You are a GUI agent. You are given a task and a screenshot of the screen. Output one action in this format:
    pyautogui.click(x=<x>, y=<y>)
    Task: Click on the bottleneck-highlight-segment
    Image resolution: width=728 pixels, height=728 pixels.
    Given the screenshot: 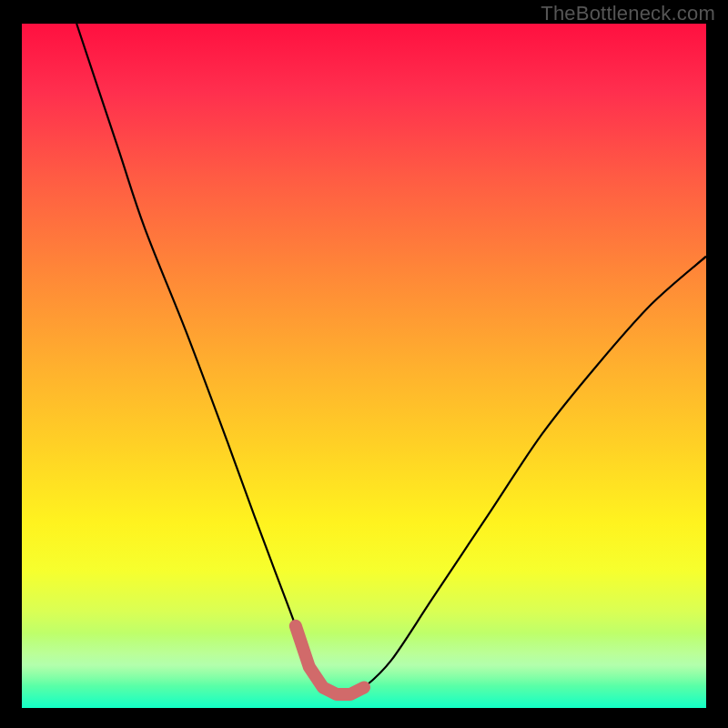 What is the action you would take?
    pyautogui.click(x=329, y=661)
    